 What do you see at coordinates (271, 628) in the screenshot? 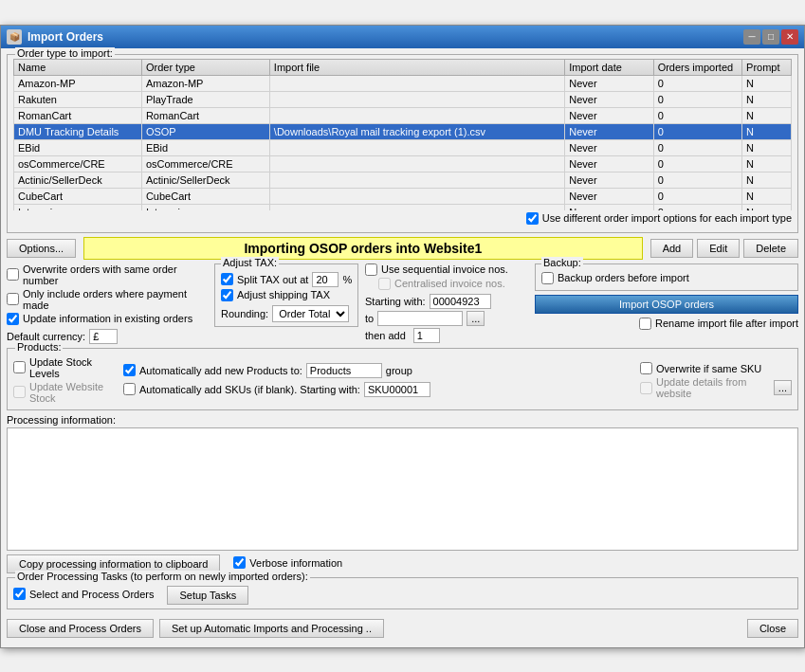
I see `setup-automatic-button: Set up Automatic Imports and Processing …` at bounding box center [271, 628].